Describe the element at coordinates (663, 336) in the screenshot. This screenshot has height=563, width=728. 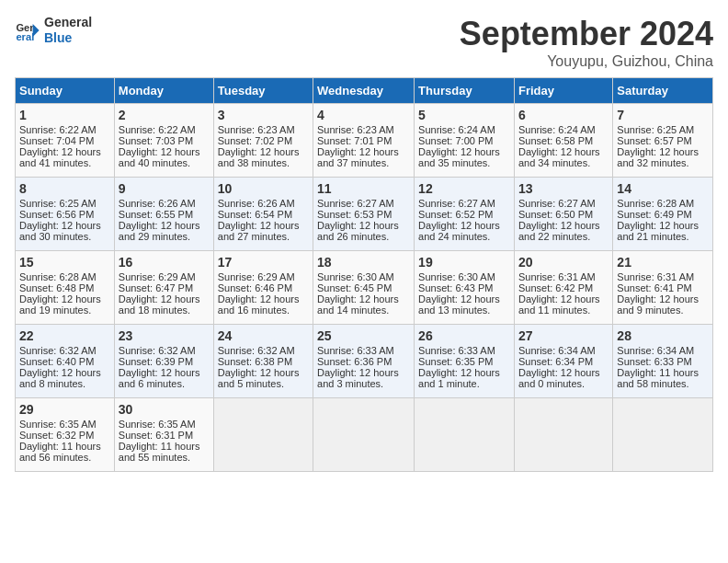
I see `day-number: 28` at that location.